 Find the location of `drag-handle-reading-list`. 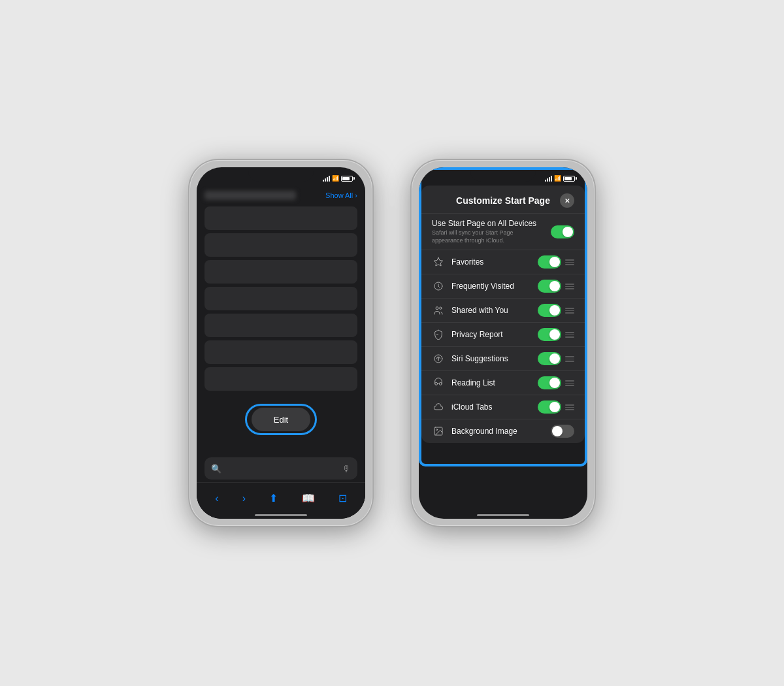

drag-handle-reading-list is located at coordinates (570, 383).